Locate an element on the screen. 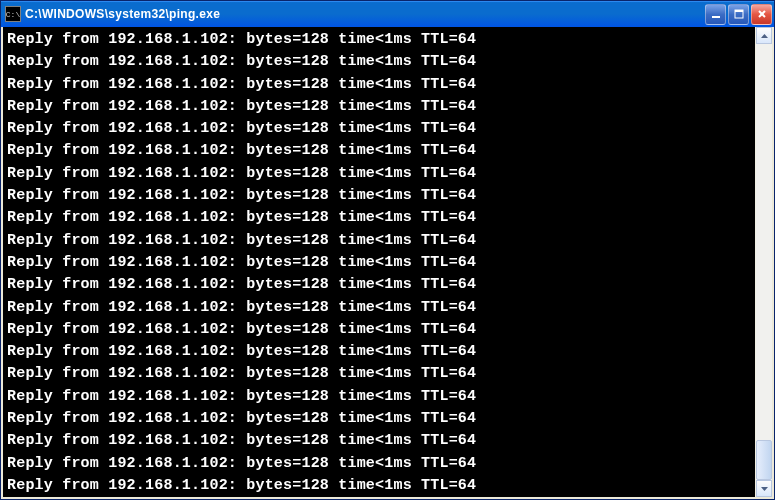 This screenshot has height=500, width=775. window-title: C:\WINDOWS\system32\ping.exe is located at coordinates (365, 14).